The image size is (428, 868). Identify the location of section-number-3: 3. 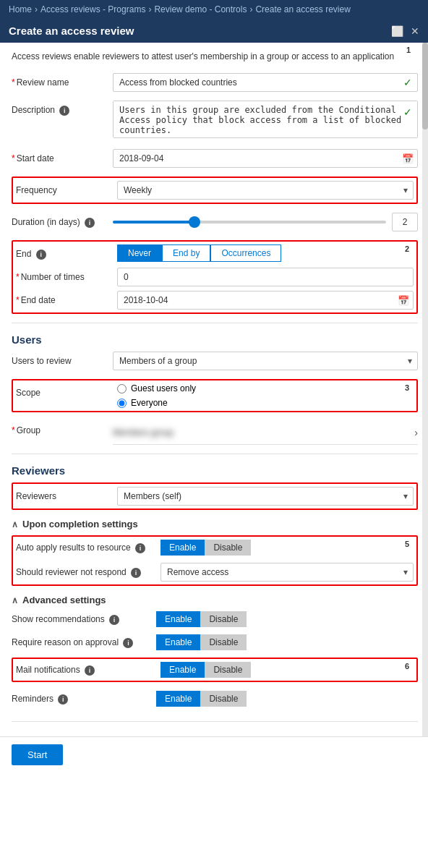
(407, 388).